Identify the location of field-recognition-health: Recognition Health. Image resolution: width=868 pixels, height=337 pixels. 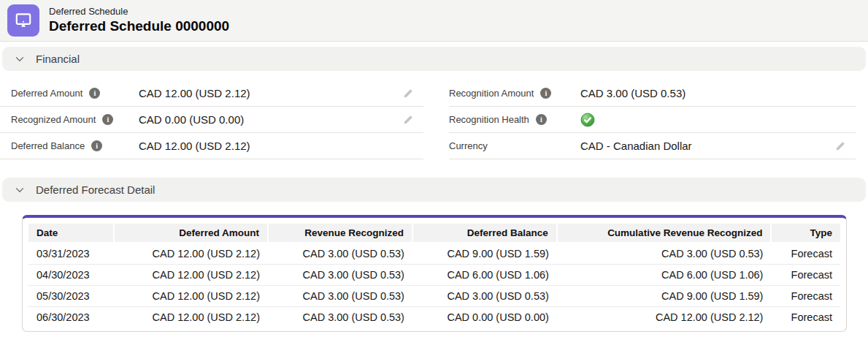
(653, 120).